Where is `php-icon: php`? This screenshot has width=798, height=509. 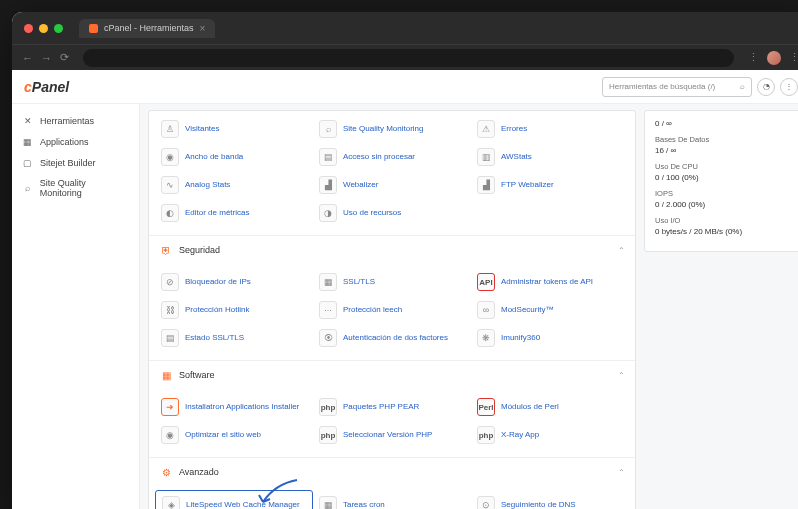 php-icon: php is located at coordinates (328, 407).